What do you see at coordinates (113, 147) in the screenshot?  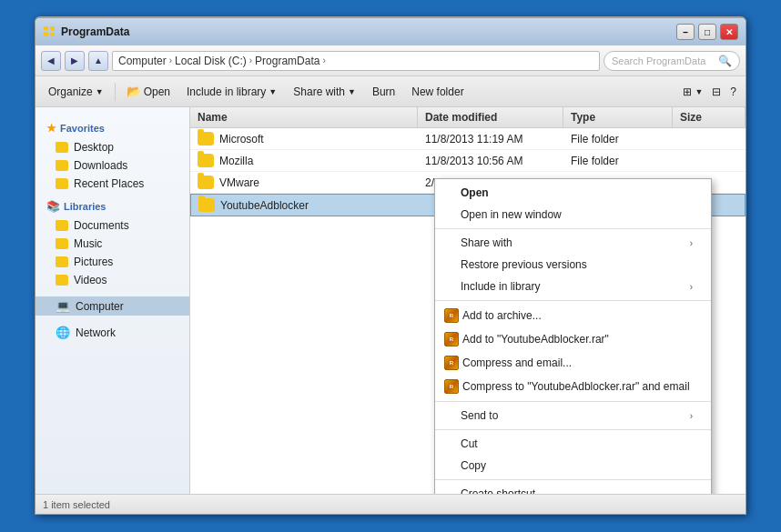 I see `sidebar-item-desktop: Desktop` at bounding box center [113, 147].